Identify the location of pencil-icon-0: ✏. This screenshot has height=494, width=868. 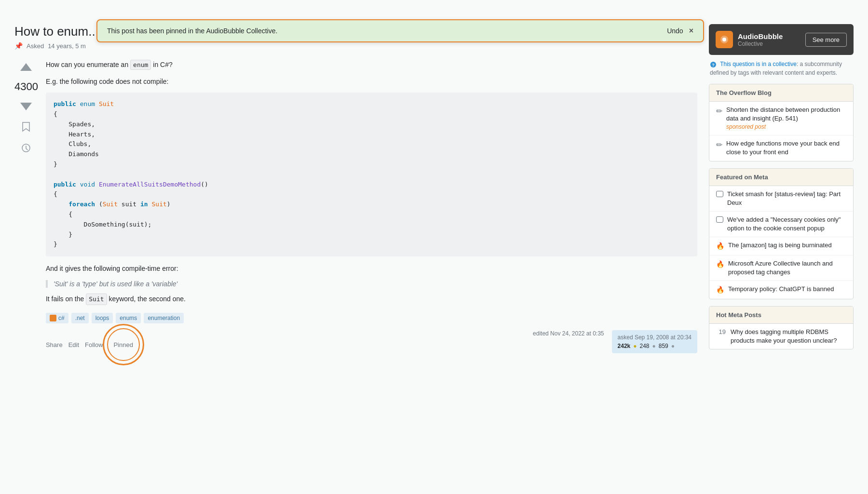
(719, 111).